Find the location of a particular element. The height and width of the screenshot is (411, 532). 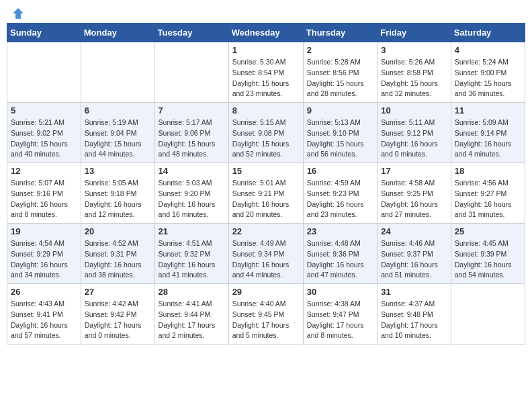

day-info: Sunrise: 4:38 AM Sunset: 9:47 PM Dayligh… is located at coordinates (340, 320).